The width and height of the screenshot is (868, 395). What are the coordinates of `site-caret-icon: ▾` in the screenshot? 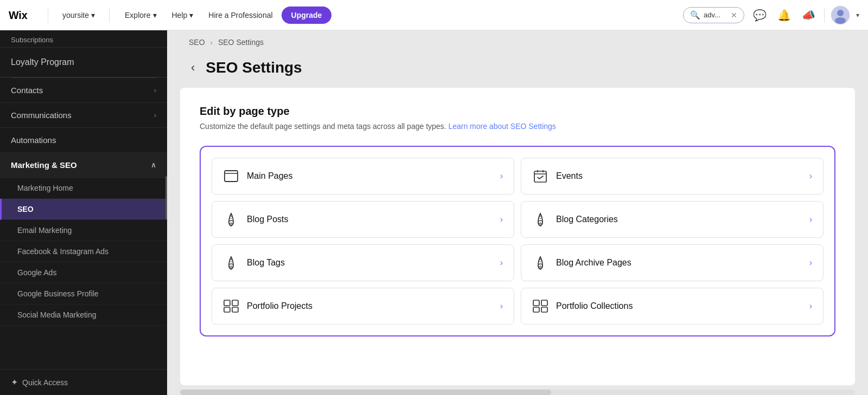 It's located at (93, 15).